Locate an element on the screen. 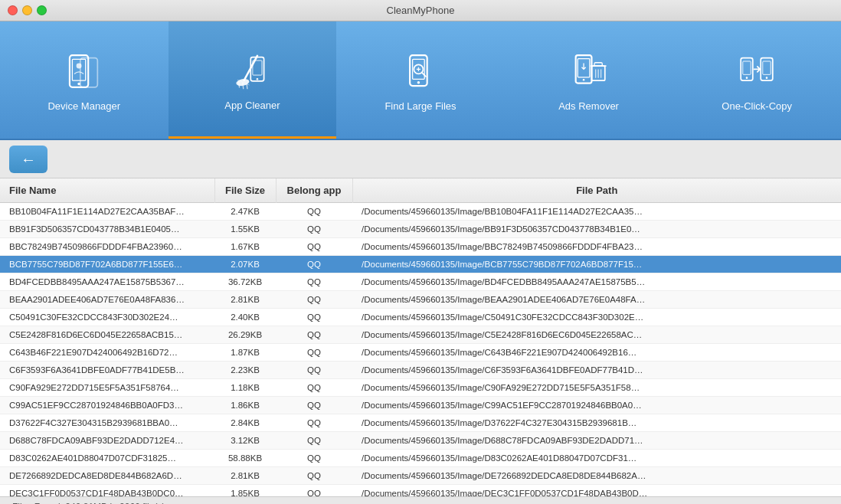  maximize-button is located at coordinates (41, 11).